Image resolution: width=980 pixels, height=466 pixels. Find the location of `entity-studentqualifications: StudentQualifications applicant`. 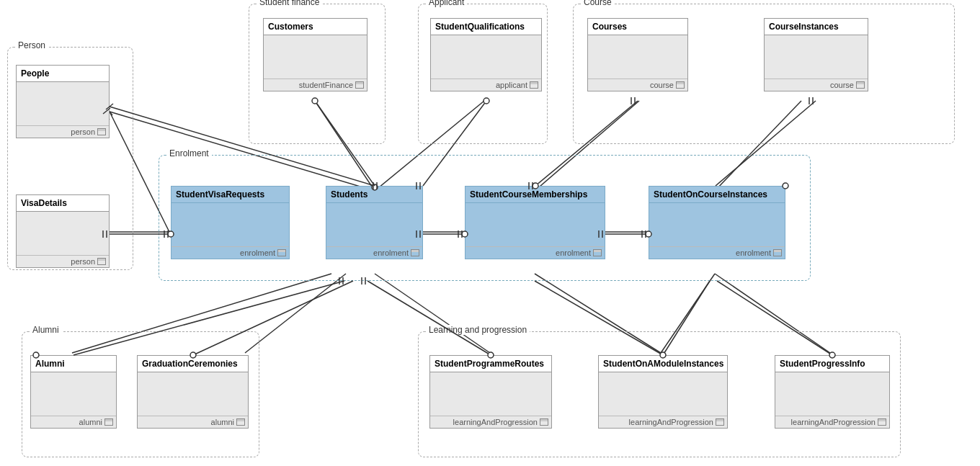

entity-studentqualifications: StudentQualifications applicant is located at coordinates (486, 55).